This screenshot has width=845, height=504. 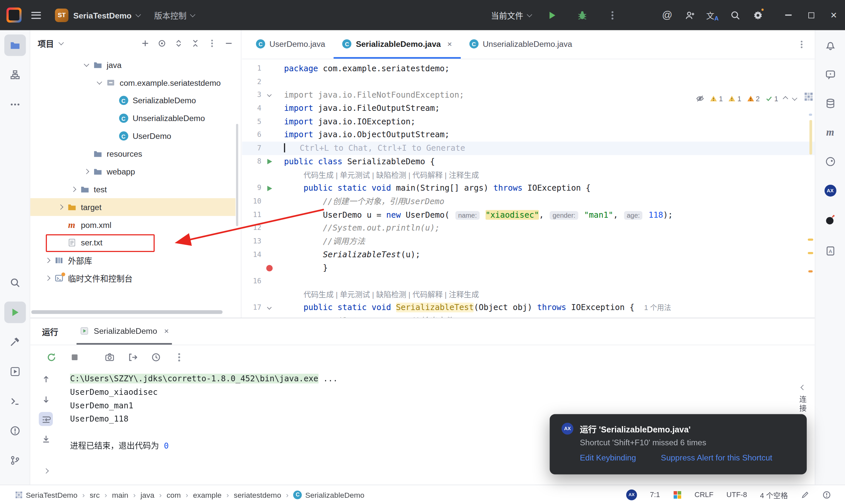 What do you see at coordinates (46, 439) in the screenshot?
I see `scroll-to-end-icon` at bounding box center [46, 439].